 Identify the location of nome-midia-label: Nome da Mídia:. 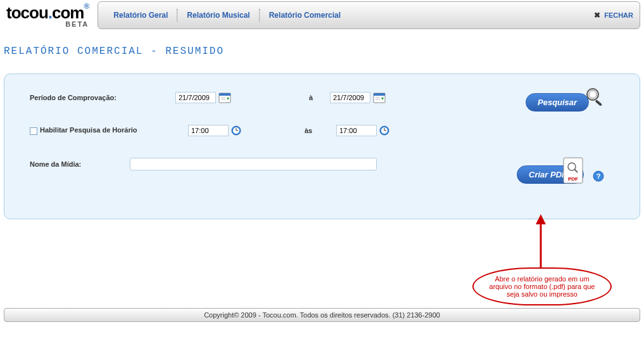
(80, 164).